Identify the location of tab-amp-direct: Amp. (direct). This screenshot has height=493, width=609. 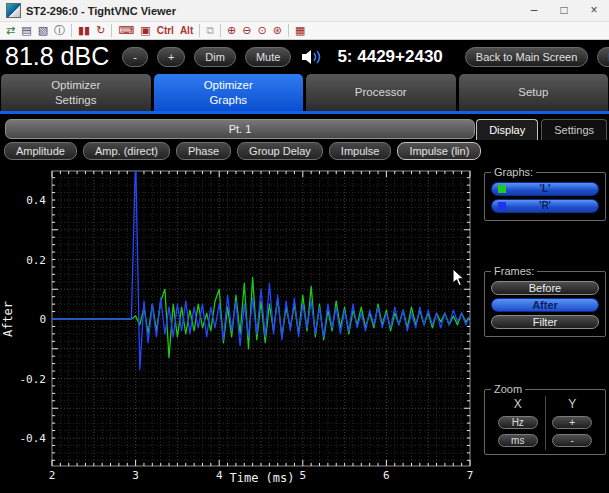
(126, 151).